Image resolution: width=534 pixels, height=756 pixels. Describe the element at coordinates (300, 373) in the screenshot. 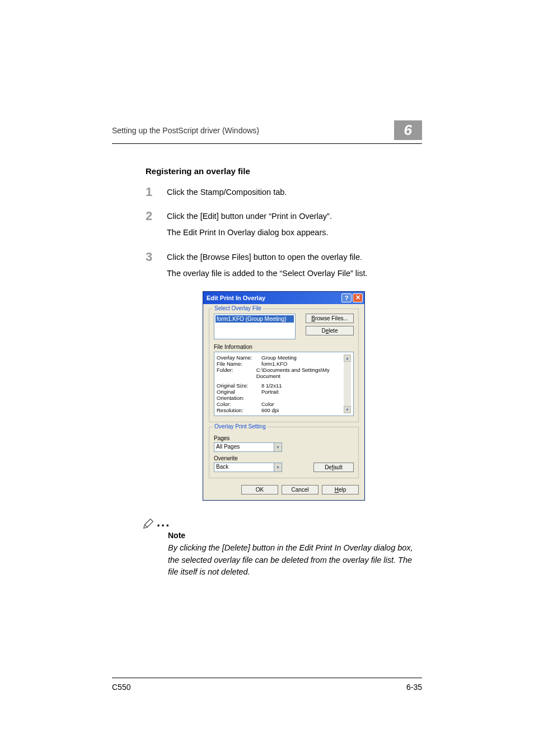

I see `fi-folder: C:\Documents and Settings\My Document` at that location.